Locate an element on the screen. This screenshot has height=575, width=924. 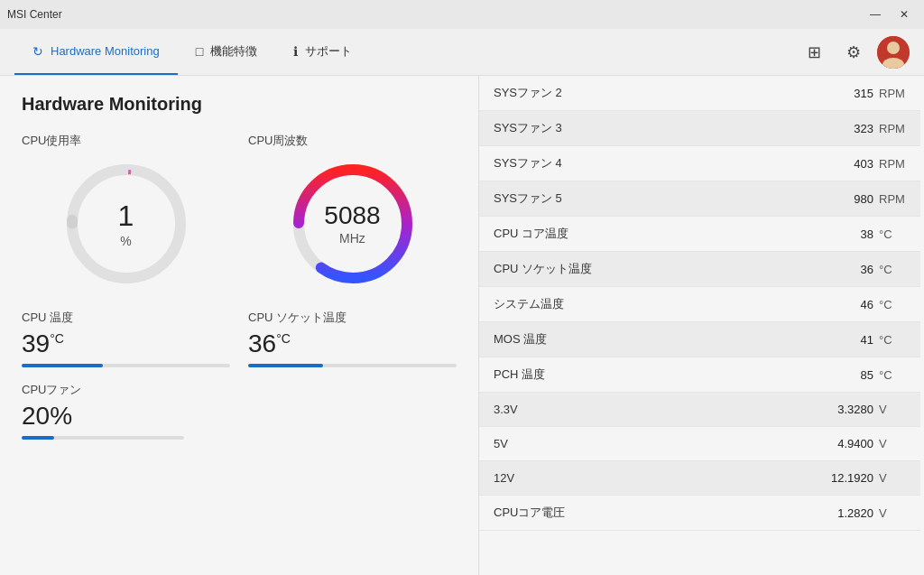
cpu-socket-temp-unit: °C is located at coordinates (283, 339).